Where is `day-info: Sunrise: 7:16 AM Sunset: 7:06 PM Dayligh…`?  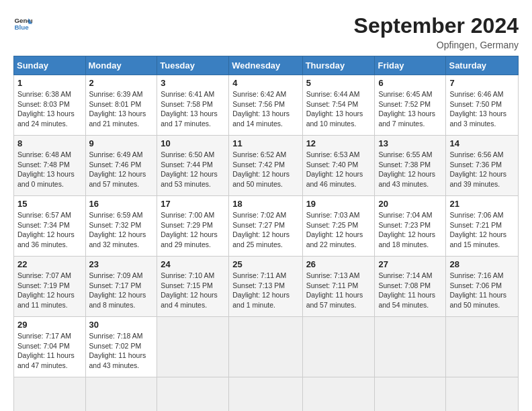
day-info: Sunrise: 7:16 AM Sunset: 7:06 PM Dayligh… is located at coordinates (482, 290).